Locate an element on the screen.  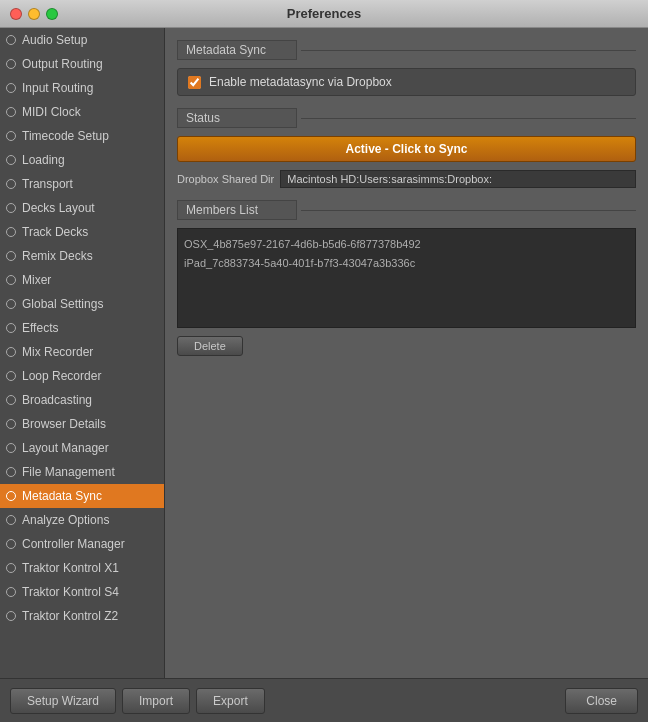
sidebar-item-browser-details: Browser Details is located at coordinates (82, 424).